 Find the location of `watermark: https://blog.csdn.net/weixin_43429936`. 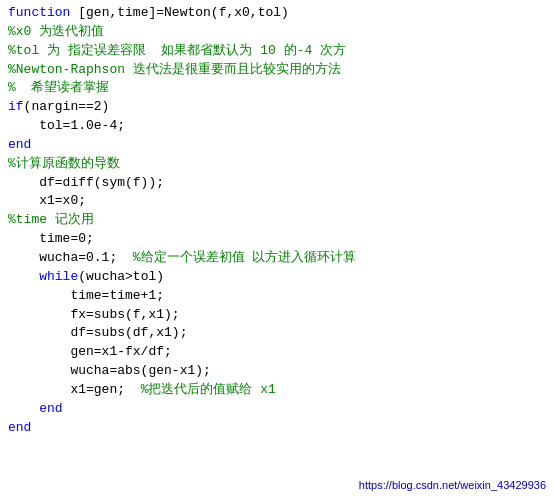

watermark: https://blog.csdn.net/weixin_43429936 is located at coordinates (452, 486).